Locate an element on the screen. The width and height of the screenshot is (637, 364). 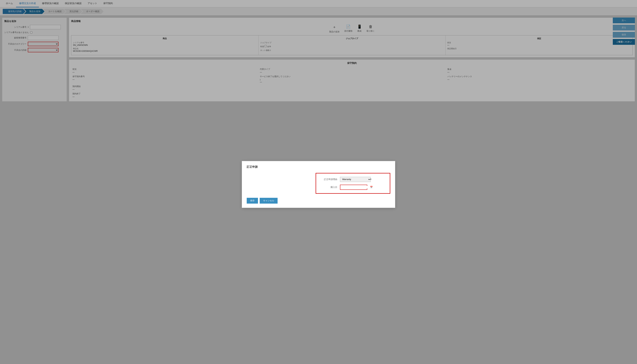
reason-label: 訂正申請理由 is located at coordinates (329, 180).